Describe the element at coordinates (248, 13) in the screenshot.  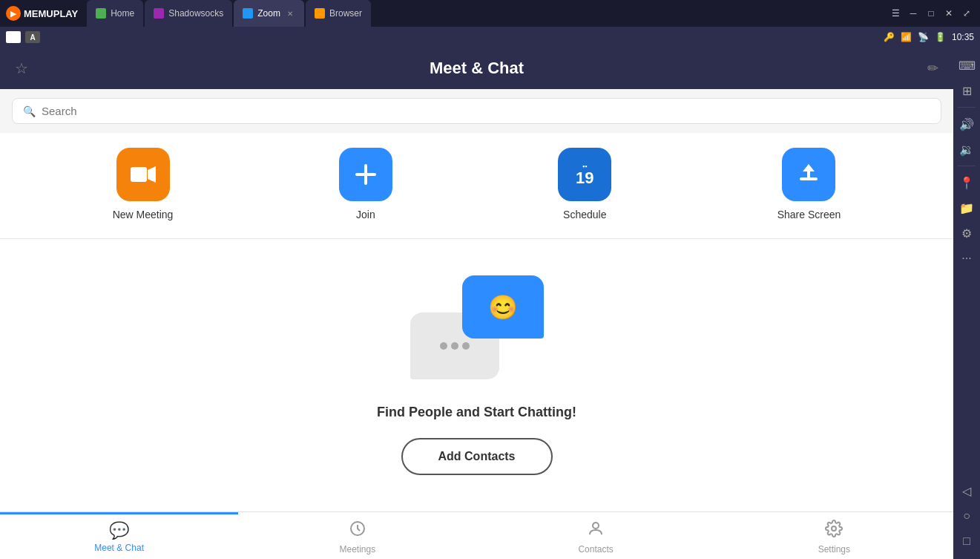
I see `tab-favicon-zoom` at that location.